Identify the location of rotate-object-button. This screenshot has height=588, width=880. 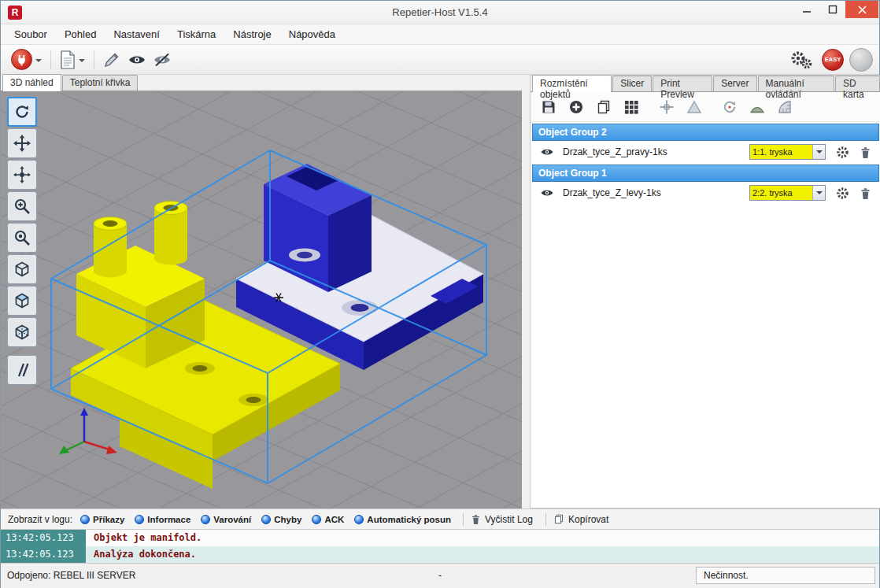
(730, 107).